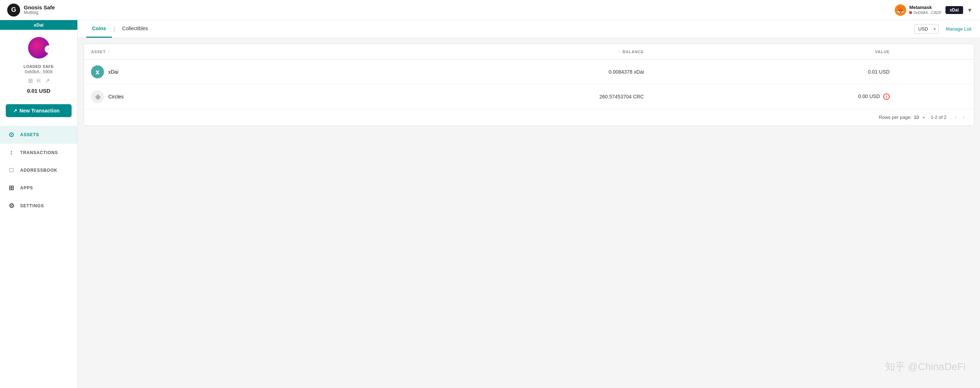 The width and height of the screenshot is (980, 388). I want to click on network-badge: xDai, so click(954, 10).